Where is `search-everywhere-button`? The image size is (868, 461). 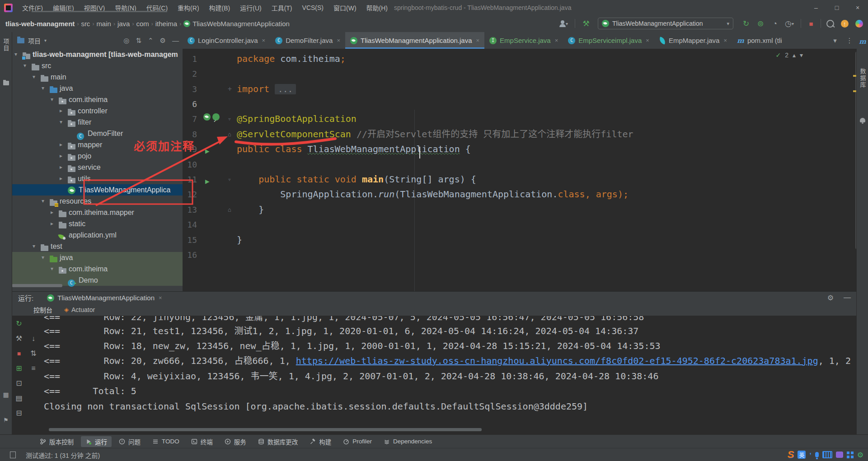
search-everywhere-button is located at coordinates (830, 23).